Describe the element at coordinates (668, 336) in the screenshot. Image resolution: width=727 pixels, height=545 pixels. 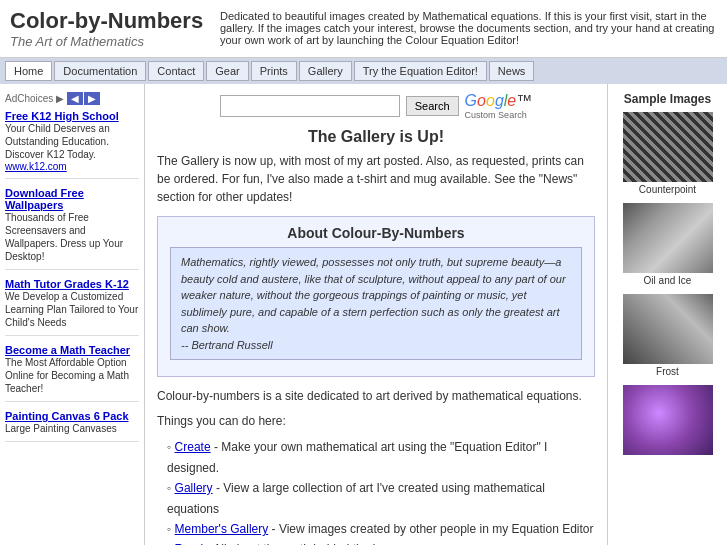
I see `sample-image-2: Frost` at that location.